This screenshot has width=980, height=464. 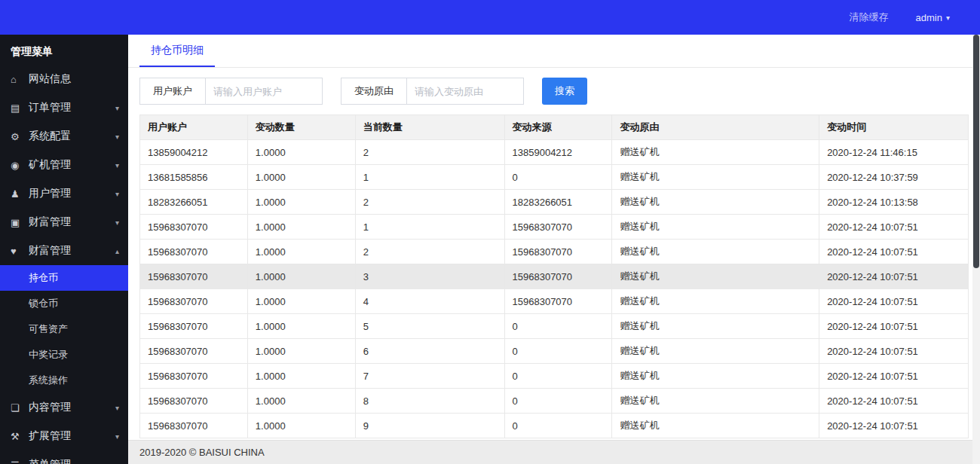 I want to click on table-row: 13681585856 1.0000 1 0 赠送矿机 2020-12-24 1…, so click(x=555, y=178).